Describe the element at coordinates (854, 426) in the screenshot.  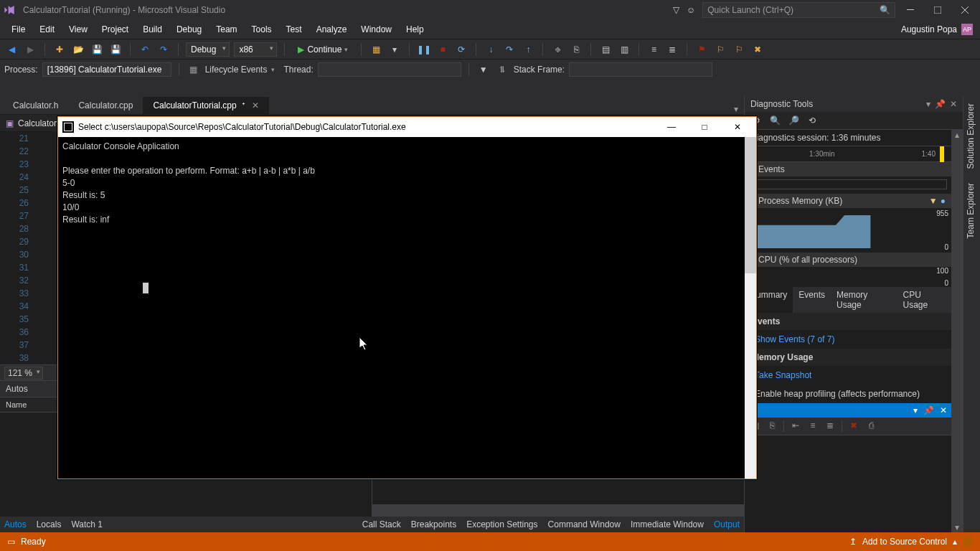
I see `mt-icon-6: ✖` at that location.